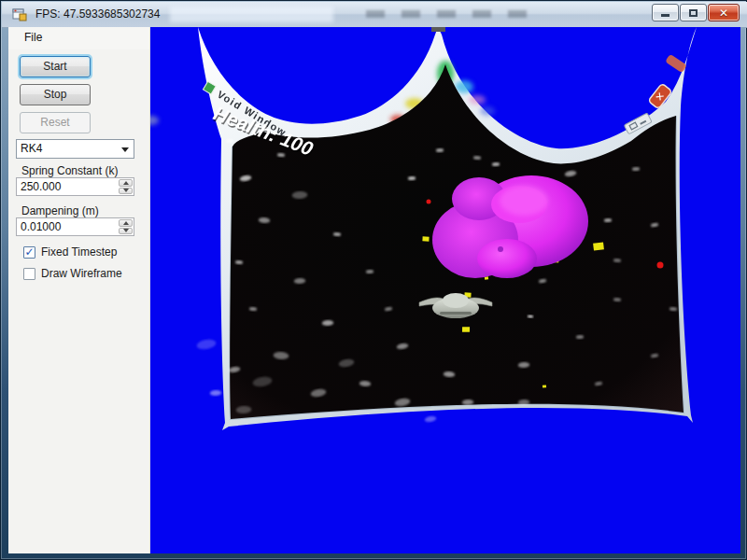 The height and width of the screenshot is (560, 747). What do you see at coordinates (78, 252) in the screenshot?
I see `fixed-timestep-label: Fixed Timestep` at bounding box center [78, 252].